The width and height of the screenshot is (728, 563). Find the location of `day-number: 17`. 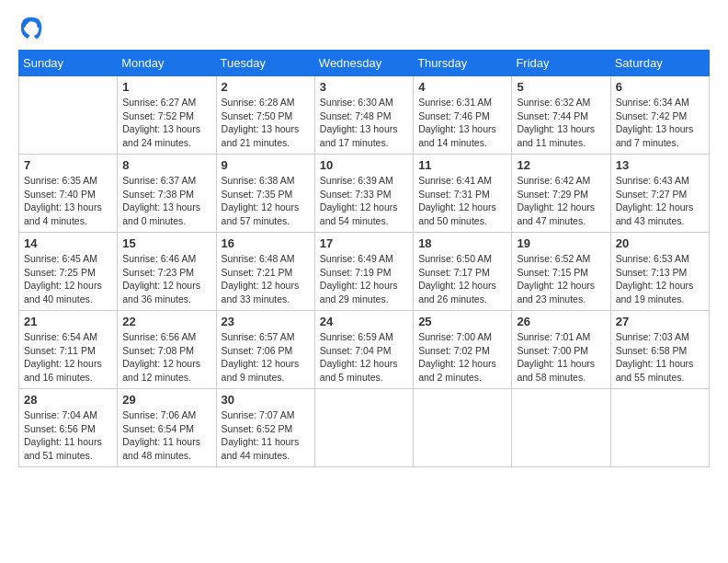

day-number: 17 is located at coordinates (364, 243).